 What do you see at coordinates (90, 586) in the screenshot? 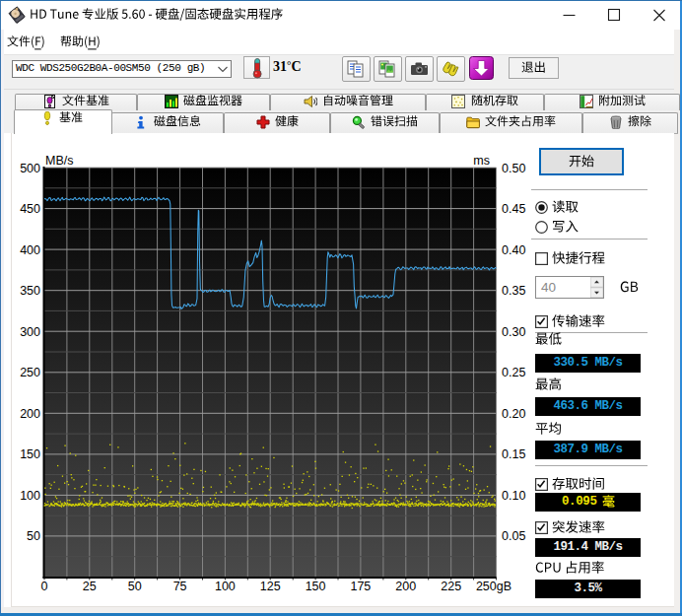
I see `svg-text: 25` at bounding box center [90, 586].